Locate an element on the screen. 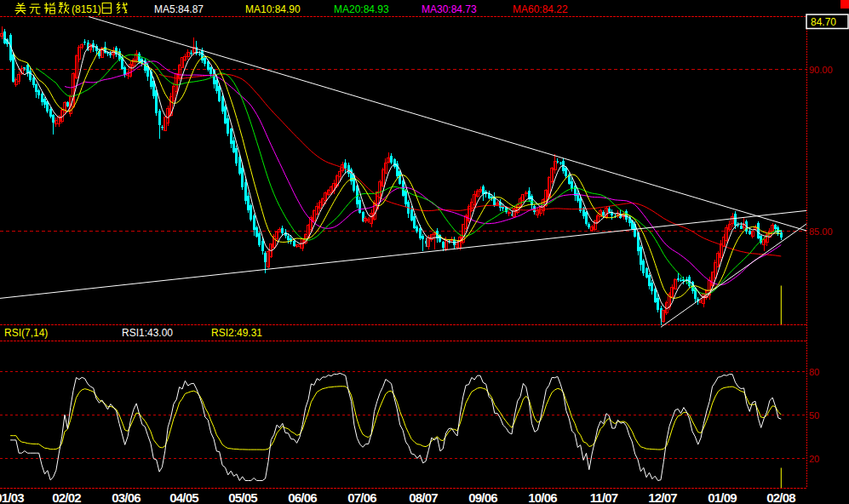 The width and height of the screenshot is (849, 504). svg-text: 02/02 is located at coordinates (66, 497).